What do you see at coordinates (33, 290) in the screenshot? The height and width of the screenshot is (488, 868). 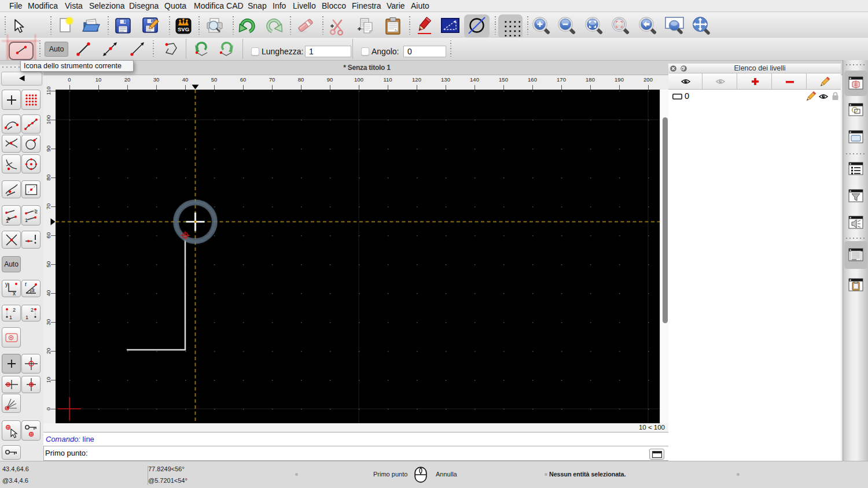 I see `svg-text: a` at bounding box center [33, 290].